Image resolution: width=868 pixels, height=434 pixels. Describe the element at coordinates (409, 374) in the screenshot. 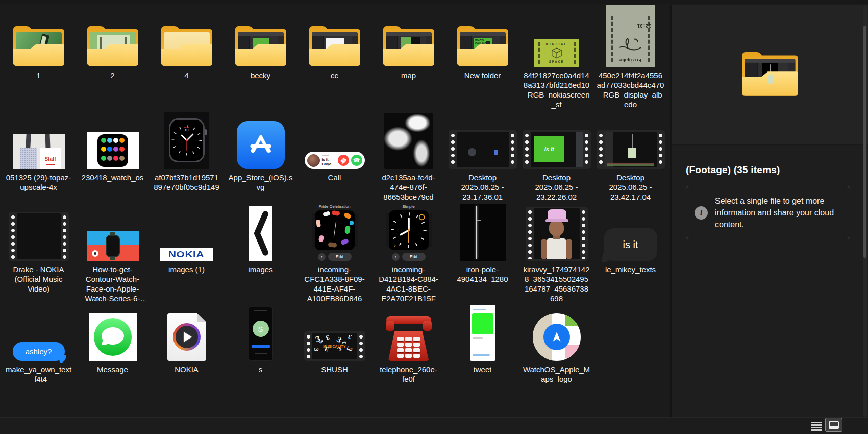

I see `file-name: telephone_260e-fe0f` at that location.